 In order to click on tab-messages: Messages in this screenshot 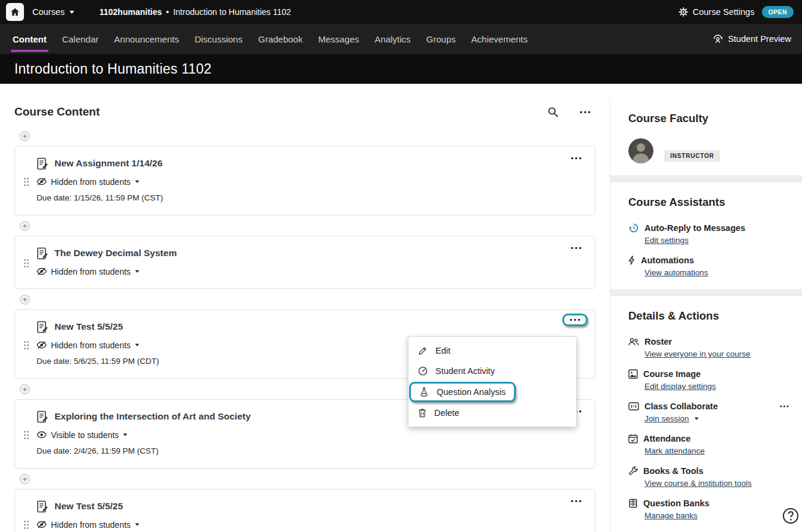, I will do `click(338, 39)`.